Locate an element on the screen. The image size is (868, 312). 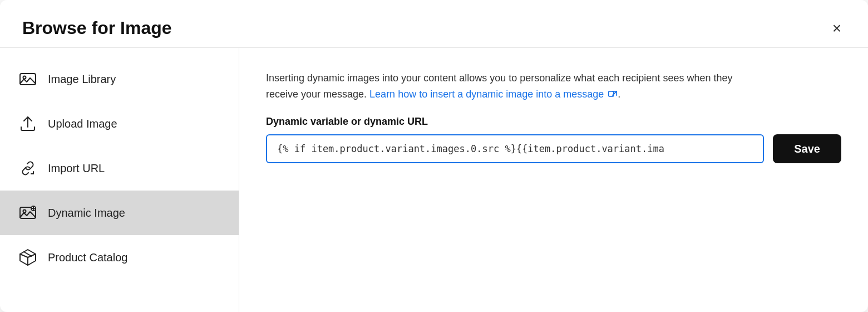
sidebar-item-label: Product Catalog is located at coordinates (88, 257).